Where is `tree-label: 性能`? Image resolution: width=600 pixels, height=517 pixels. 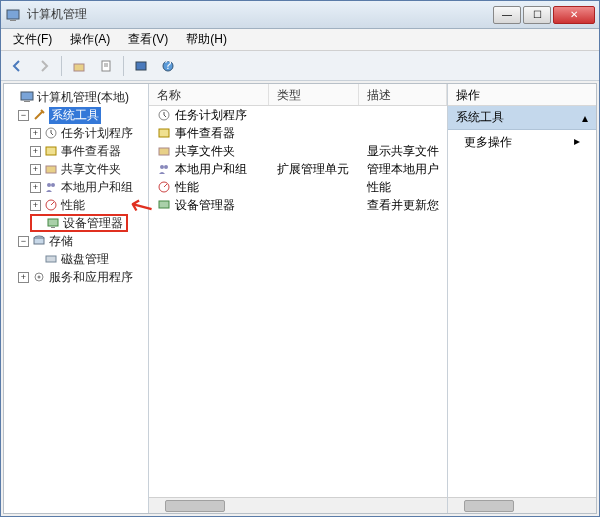
tree-label: 性能 is located at coordinates (73, 206).